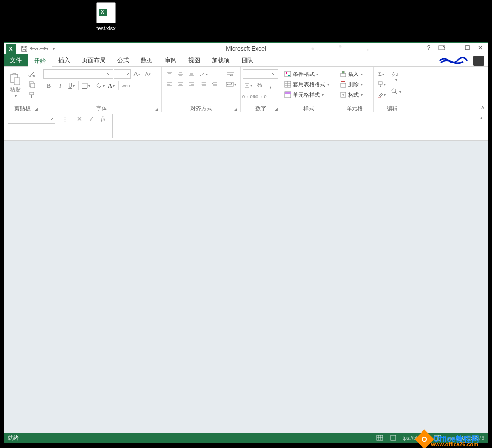  I want to click on title-bar: X ▾ ▾ ▾ Microsoft Excel ? — ☐ ✕, so click(246, 49).